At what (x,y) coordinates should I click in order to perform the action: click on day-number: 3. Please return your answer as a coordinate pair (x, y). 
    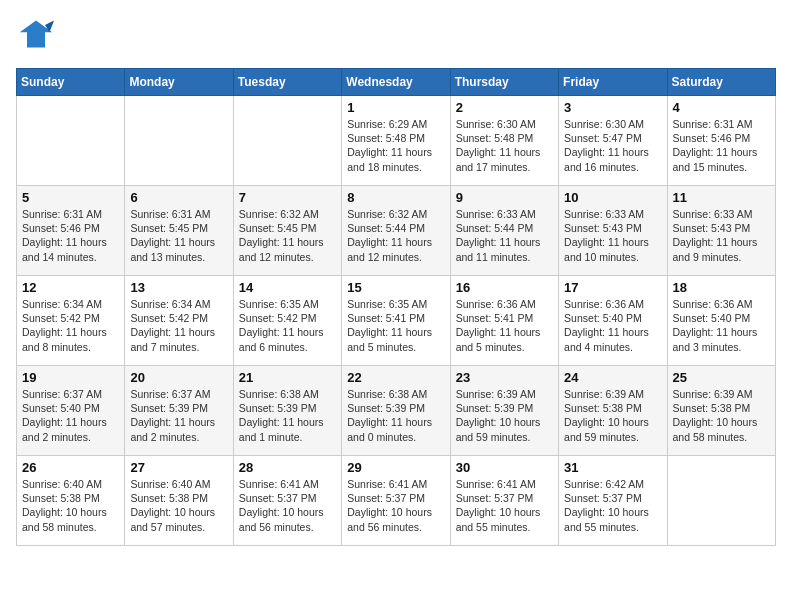
    Looking at the image, I should click on (612, 108).